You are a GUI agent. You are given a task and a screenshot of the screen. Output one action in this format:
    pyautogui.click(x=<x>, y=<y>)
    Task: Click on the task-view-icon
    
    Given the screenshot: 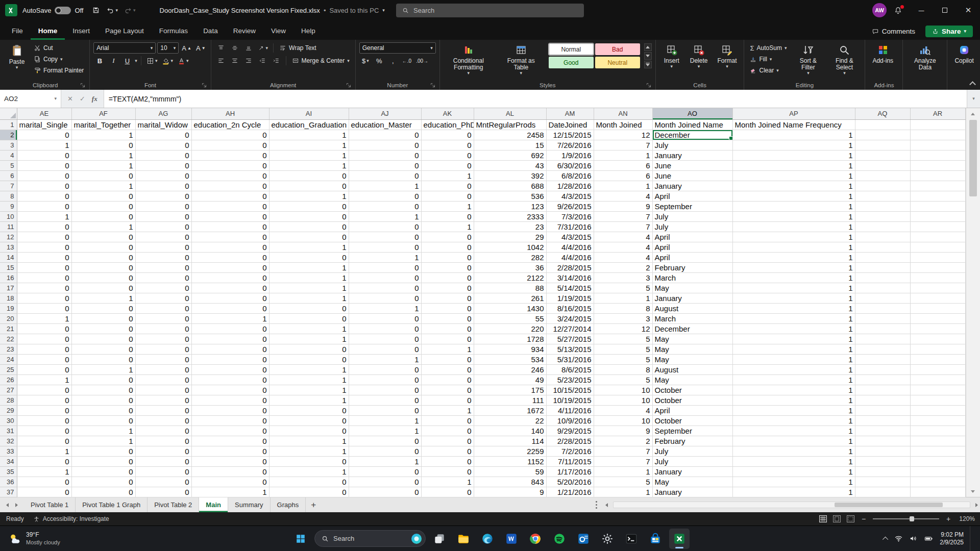 What is the action you would take?
    pyautogui.click(x=439, y=539)
    